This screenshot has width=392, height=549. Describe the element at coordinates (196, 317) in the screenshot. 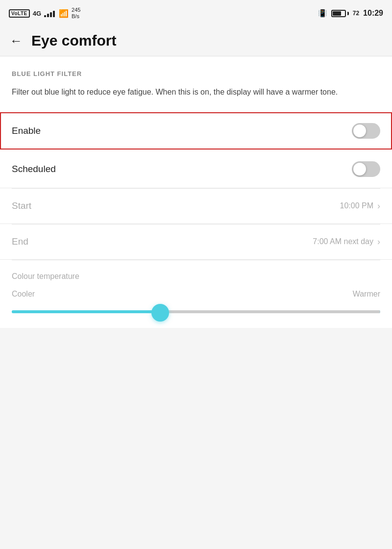

I see `temperature-slider-container` at that location.